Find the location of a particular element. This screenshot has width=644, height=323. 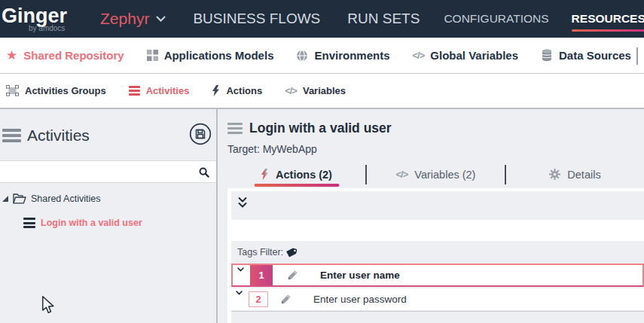

tab-actions-label: Actions (2) is located at coordinates (304, 175).